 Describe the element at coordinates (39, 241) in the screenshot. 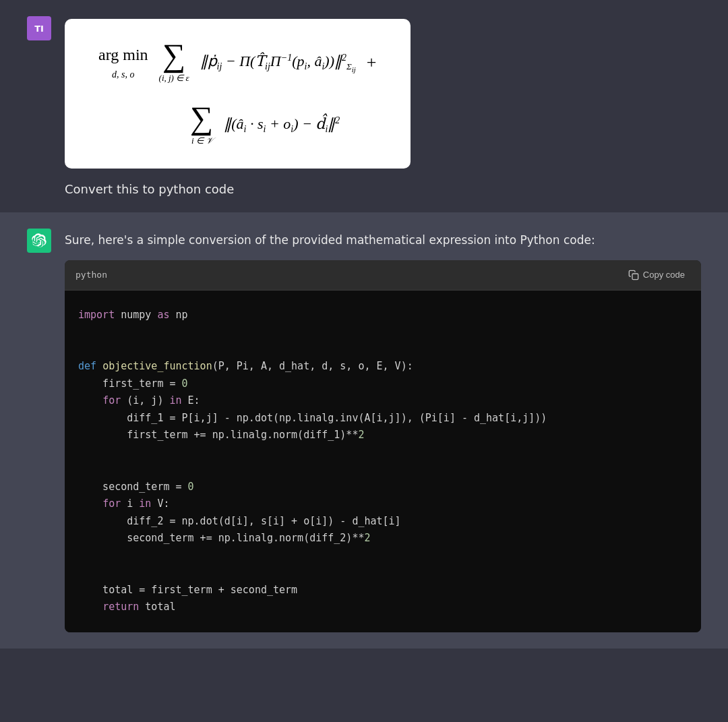

I see `openai-icon` at that location.